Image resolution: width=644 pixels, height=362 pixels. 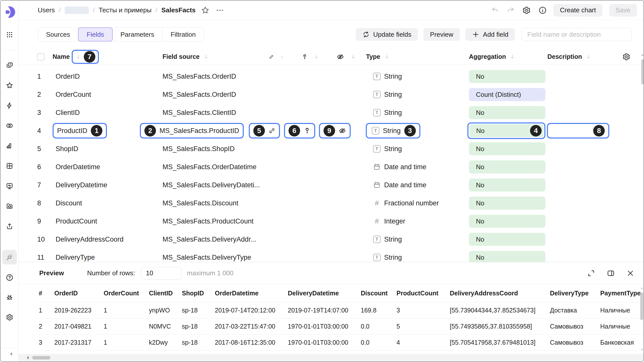 I want to click on fields-vertical-scrollbar, so click(x=642, y=72).